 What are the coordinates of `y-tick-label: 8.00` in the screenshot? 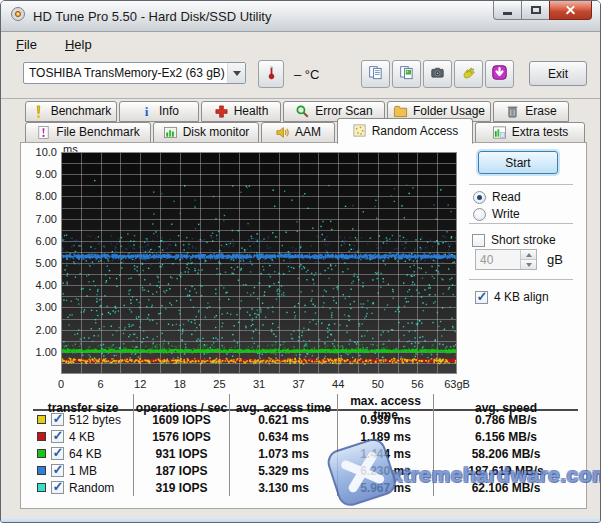 It's located at (39, 196).